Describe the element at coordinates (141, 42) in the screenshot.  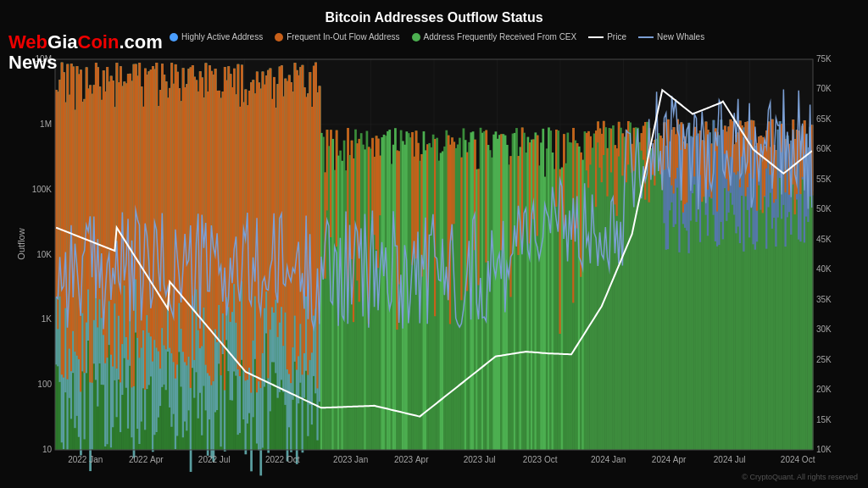
I see `watermark-com: .com` at that location.